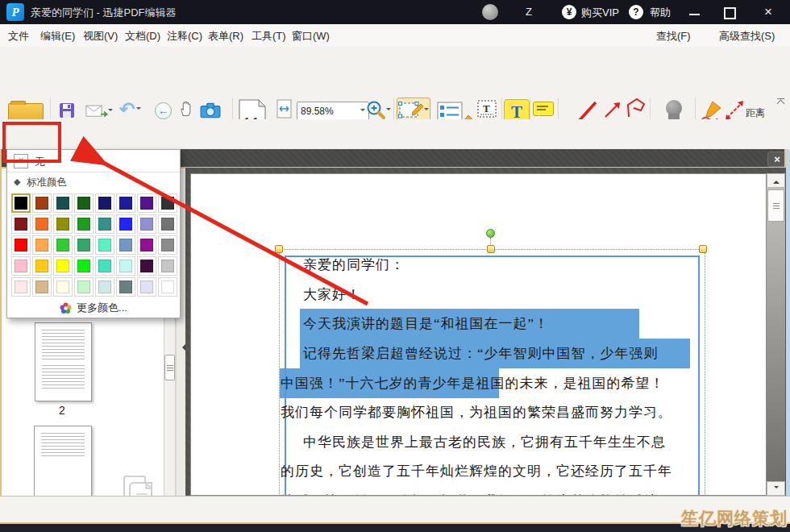  What do you see at coordinates (613, 110) in the screenshot?
I see `arrow-tool-icon` at bounding box center [613, 110].